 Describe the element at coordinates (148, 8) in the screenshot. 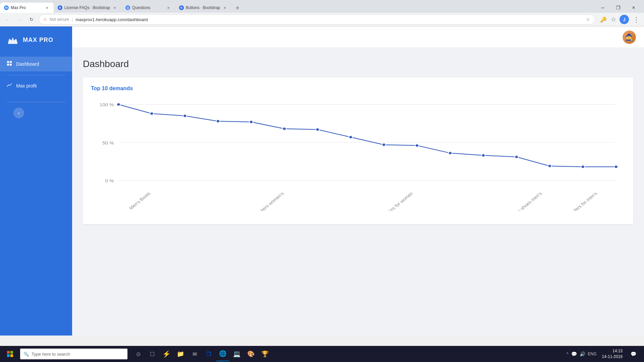

I see `tab-title: Questions` at that location.